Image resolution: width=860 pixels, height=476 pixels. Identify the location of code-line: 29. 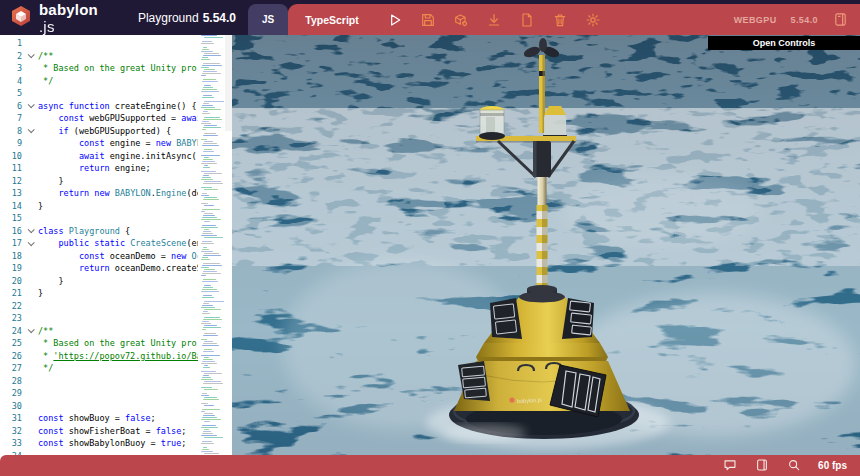
(116, 394).